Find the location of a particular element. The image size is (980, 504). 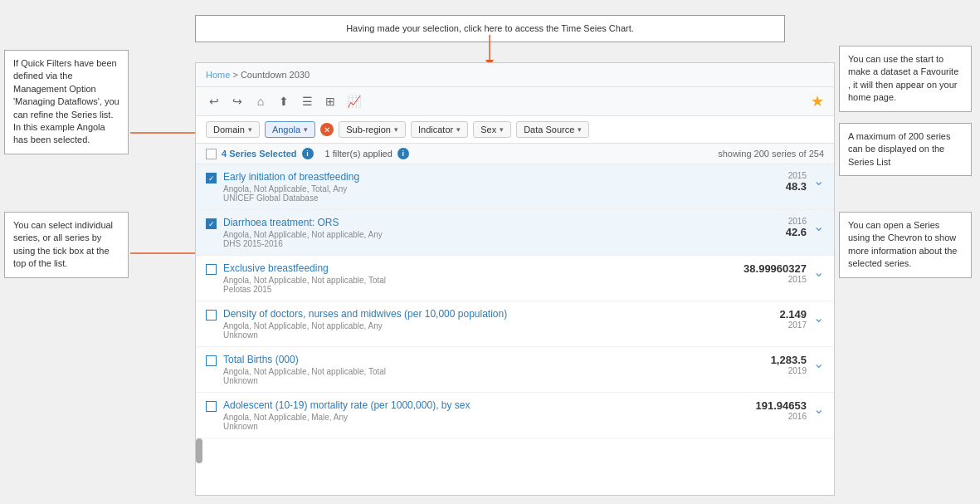

redo-icon: ↪ is located at coordinates (237, 101).